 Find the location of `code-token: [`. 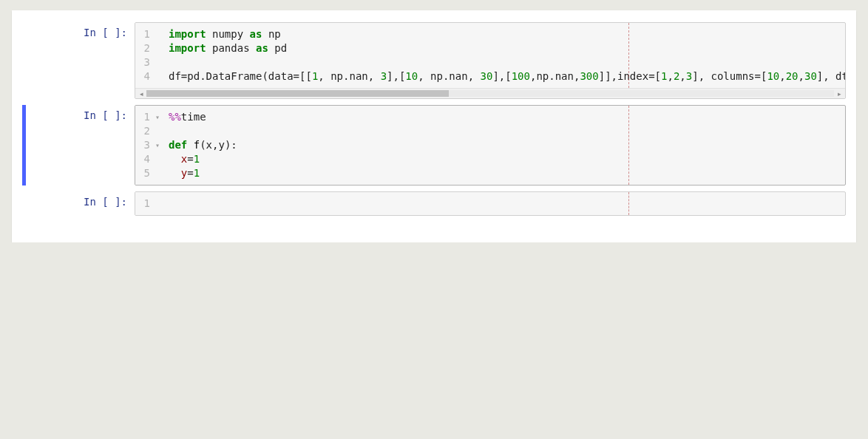

code-token: [ is located at coordinates (658, 76).